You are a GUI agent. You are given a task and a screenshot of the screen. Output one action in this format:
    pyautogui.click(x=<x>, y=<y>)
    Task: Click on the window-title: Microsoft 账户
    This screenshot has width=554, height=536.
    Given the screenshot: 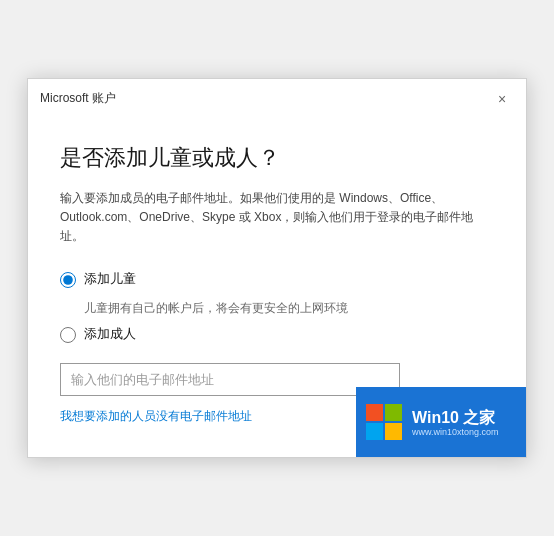 What is the action you would take?
    pyautogui.click(x=78, y=98)
    